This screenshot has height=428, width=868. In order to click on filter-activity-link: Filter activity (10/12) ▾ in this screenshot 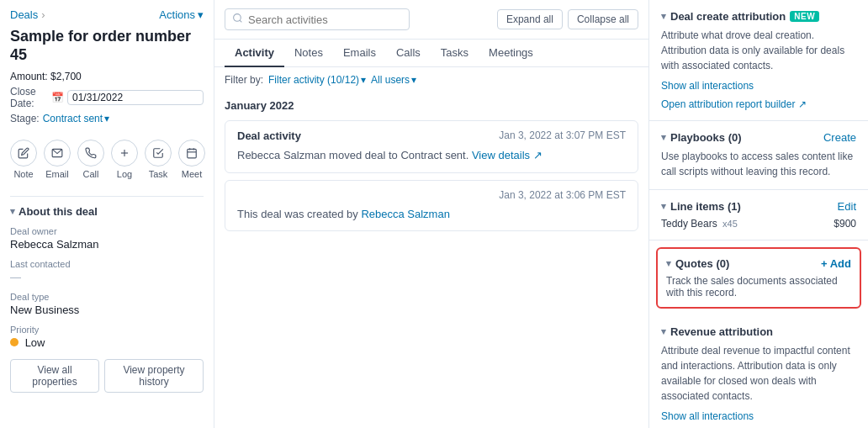, I will do `click(317, 80)`.